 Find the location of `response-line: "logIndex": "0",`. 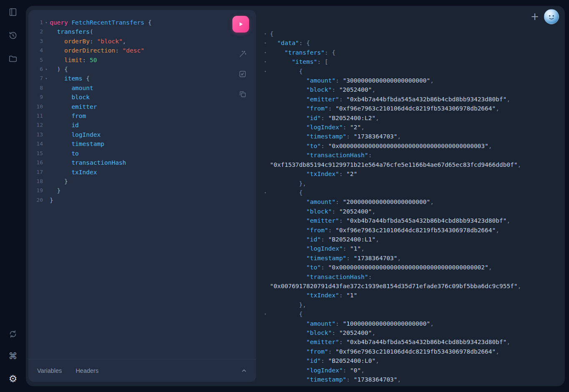

response-line: "logIndex": "0", is located at coordinates (412, 370).